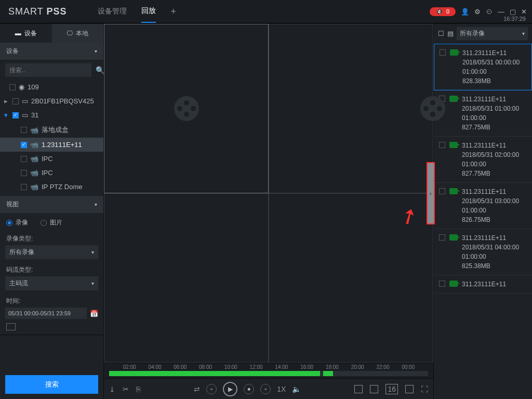 This screenshot has height=399, width=532. Describe the element at coordinates (483, 67) in the screenshot. I see `clip-item: 311.23111E+112018/05/31 00:00:0001:00:00…` at that location.